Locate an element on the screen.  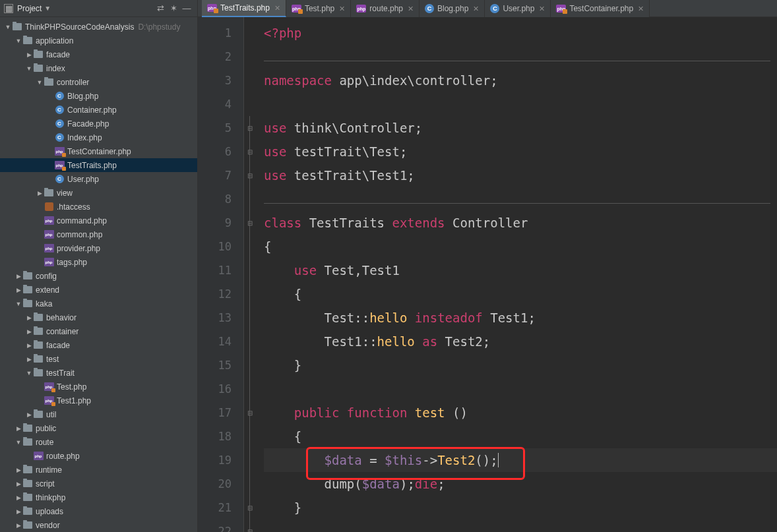
tree-item: ▶uploads is located at coordinates (99, 512).